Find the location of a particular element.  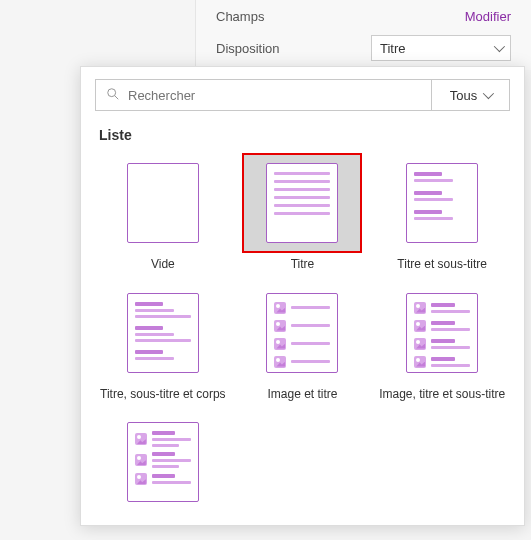

layout-dropdown: Titre is located at coordinates (441, 48).